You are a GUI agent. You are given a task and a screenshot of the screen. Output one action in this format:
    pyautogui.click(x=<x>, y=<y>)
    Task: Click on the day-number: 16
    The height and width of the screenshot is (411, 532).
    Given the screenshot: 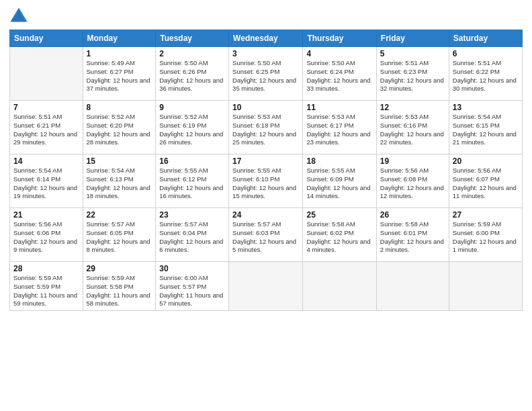 What is the action you would take?
    pyautogui.click(x=192, y=161)
    